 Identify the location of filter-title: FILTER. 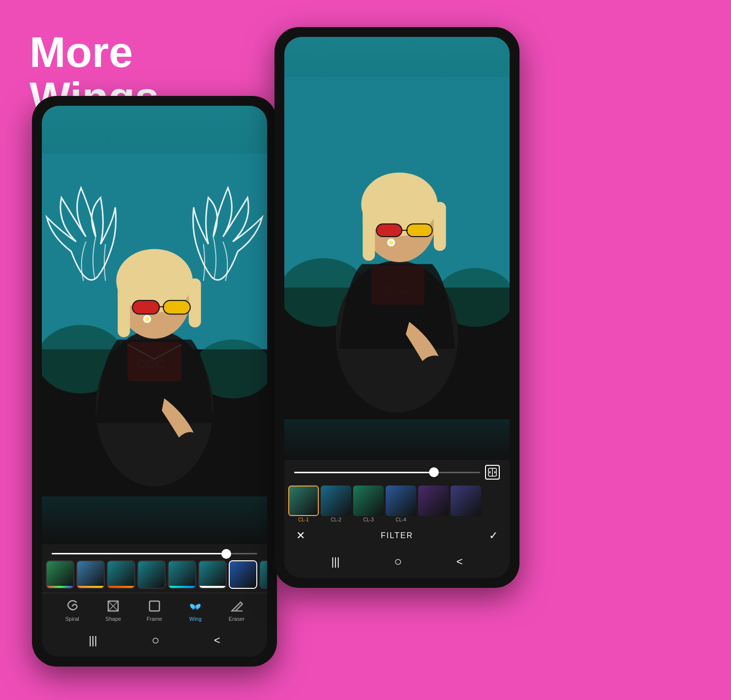
(397, 536).